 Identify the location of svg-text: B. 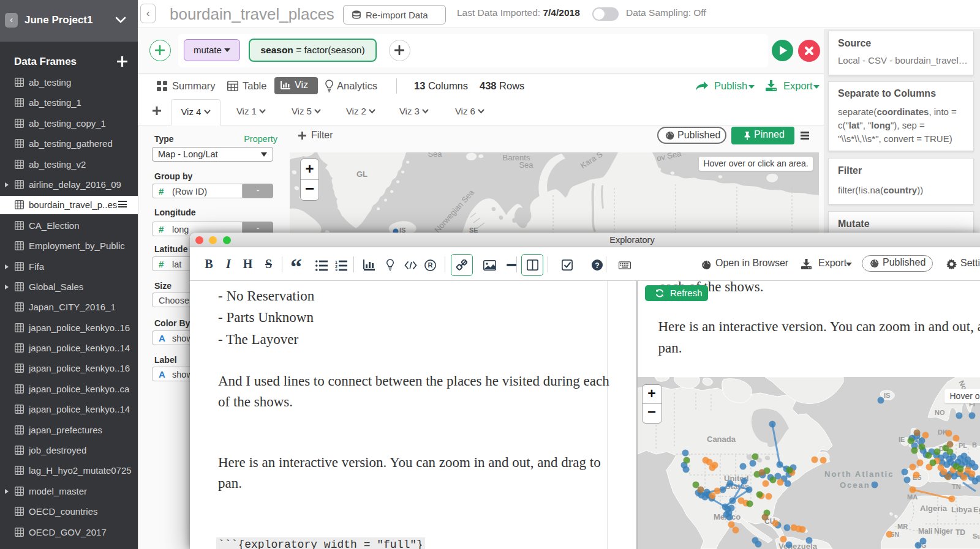
(974, 445).